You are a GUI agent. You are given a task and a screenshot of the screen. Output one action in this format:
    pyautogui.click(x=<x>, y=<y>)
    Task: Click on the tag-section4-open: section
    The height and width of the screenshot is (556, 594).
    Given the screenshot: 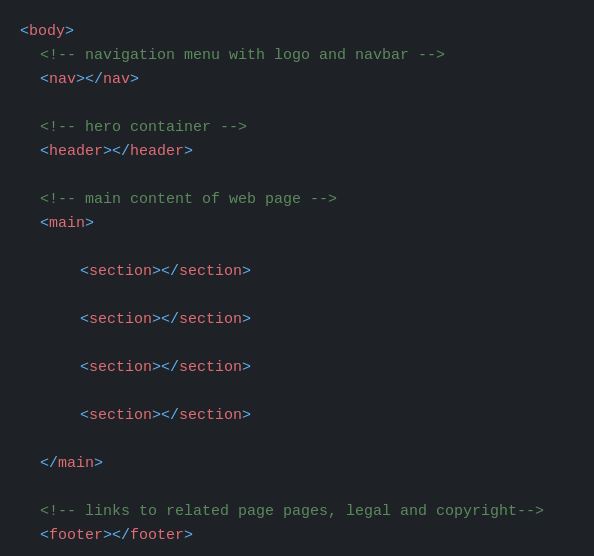 What is the action you would take?
    pyautogui.click(x=120, y=416)
    